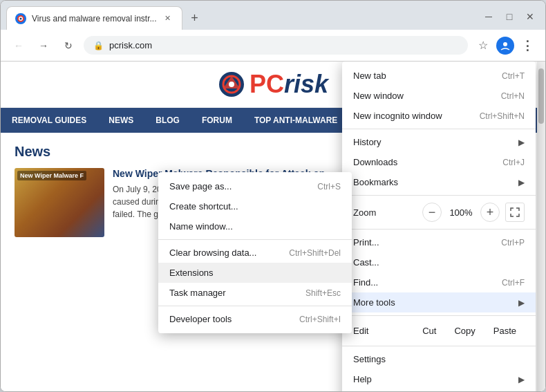 The image size is (546, 392). What do you see at coordinates (369, 360) in the screenshot?
I see `menu-settings-label: Settings` at bounding box center [369, 360].